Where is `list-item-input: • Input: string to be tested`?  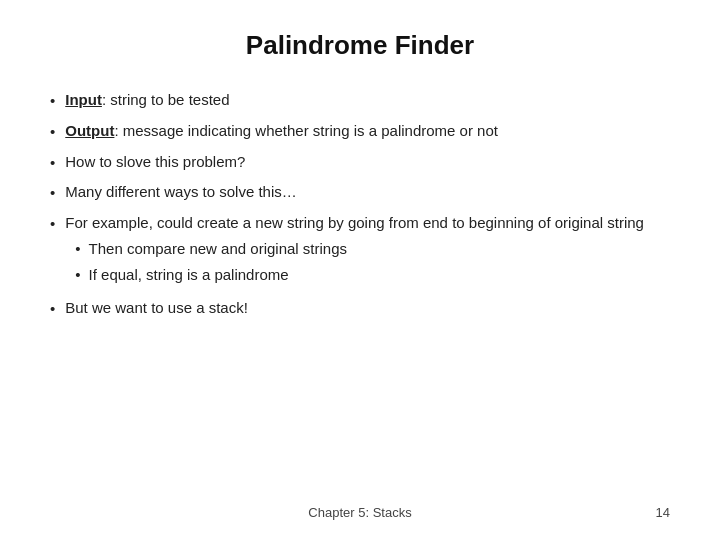
list-item-input: • Input: string to be tested is located at coordinates (360, 100).